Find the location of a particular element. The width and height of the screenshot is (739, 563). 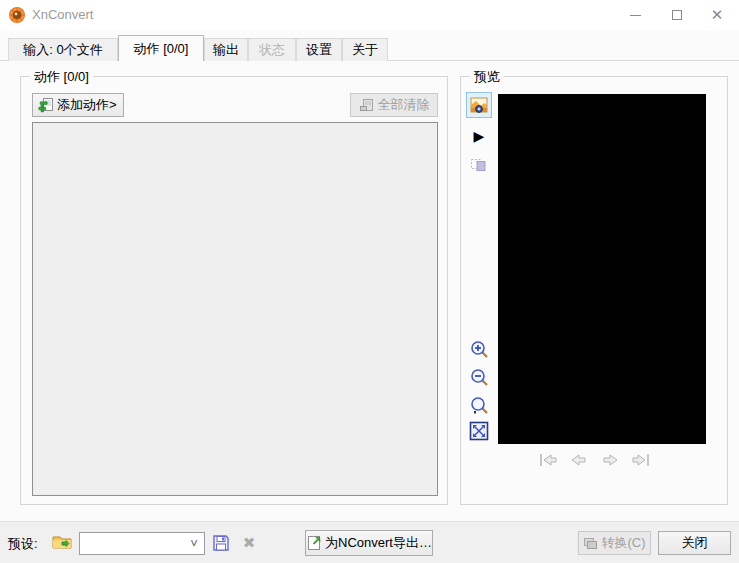

convert-button: 转换(C) is located at coordinates (614, 543).